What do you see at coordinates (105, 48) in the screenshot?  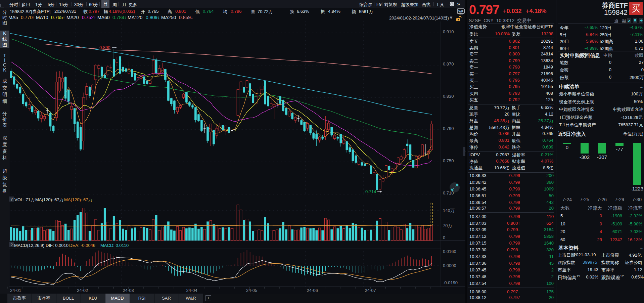 I see `svg-text: 0.890` at bounding box center [105, 48].